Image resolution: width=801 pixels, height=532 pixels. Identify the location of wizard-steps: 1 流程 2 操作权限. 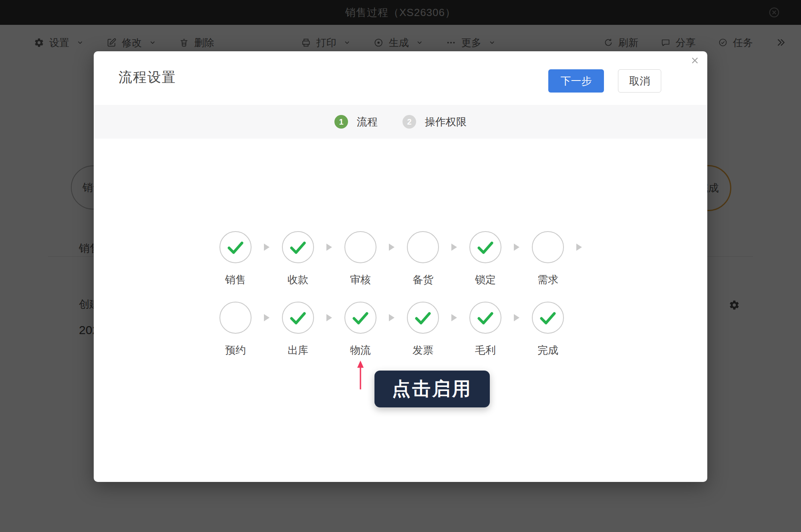
(400, 122).